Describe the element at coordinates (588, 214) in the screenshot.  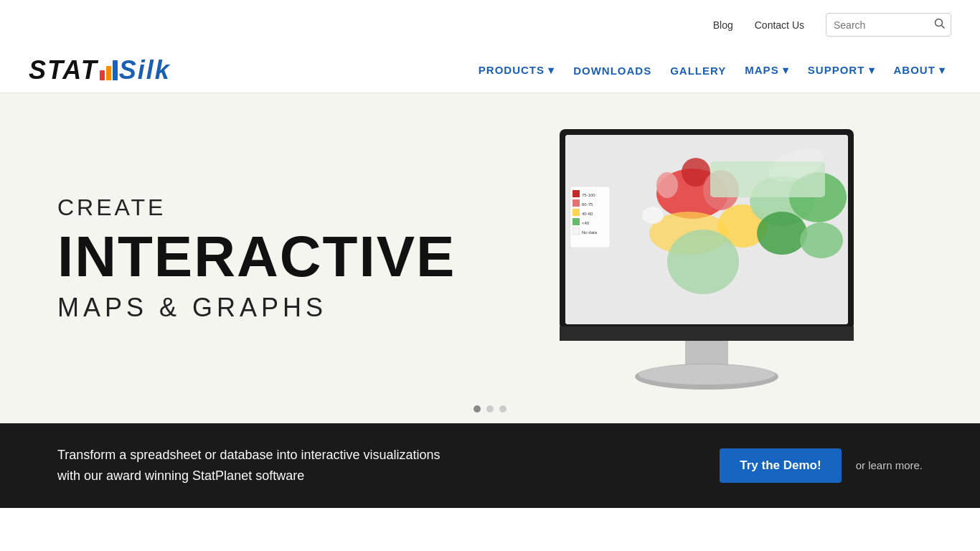
I see `svg-text: 40-60` at that location.